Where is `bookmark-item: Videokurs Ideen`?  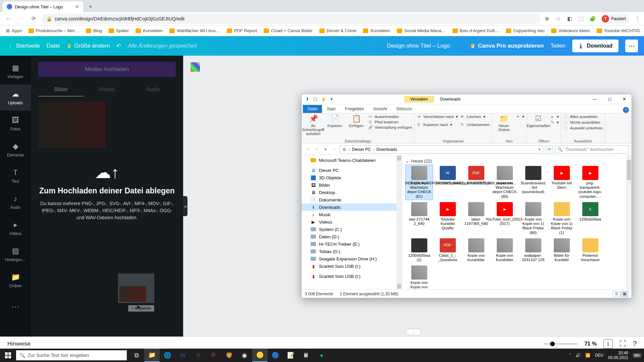
bookmark-item: Videokurs Ideen is located at coordinates (571, 31).